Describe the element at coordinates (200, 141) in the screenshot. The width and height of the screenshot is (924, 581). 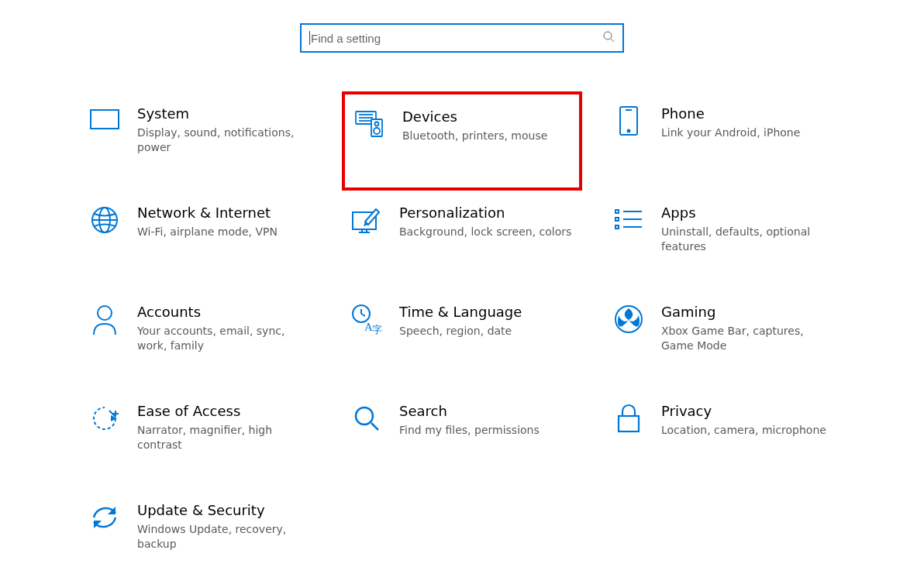
I see `tile-system: System Display, sound, notifications, po…` at that location.